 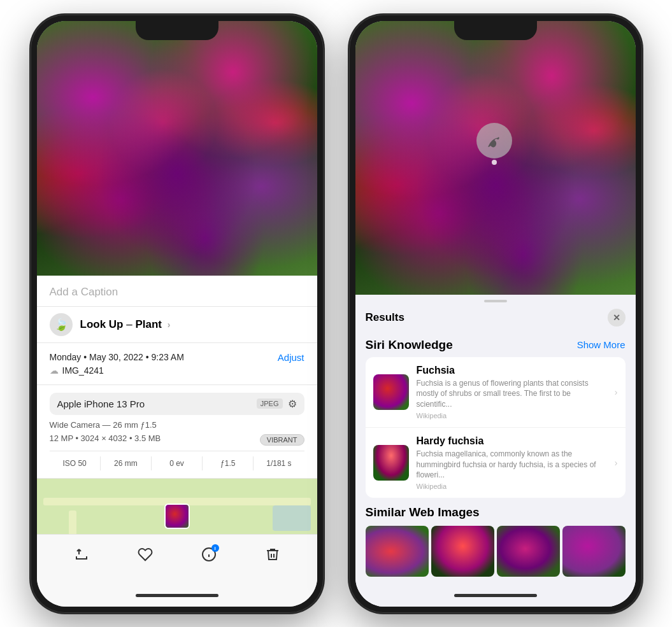 I want to click on volume-up-button, so click(x=31, y=167).